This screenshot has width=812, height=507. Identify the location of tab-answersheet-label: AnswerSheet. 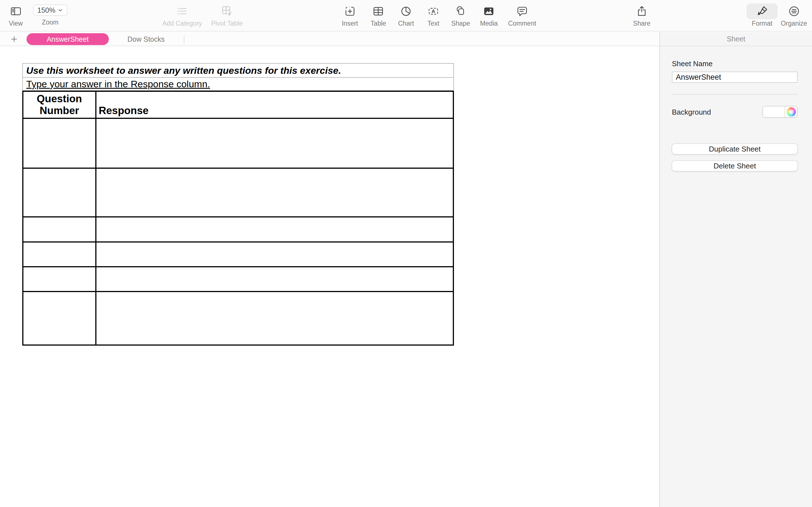
(68, 39).